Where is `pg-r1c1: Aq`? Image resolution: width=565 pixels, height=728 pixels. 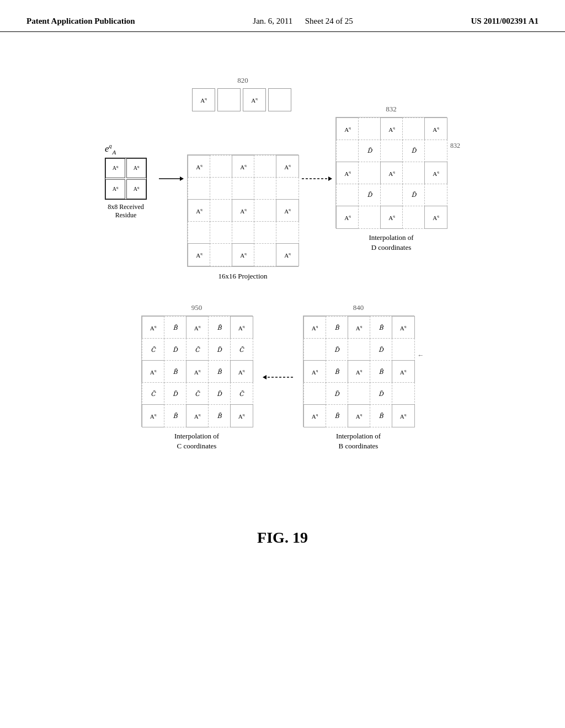 pg-r1c1: Aq is located at coordinates (199, 167).